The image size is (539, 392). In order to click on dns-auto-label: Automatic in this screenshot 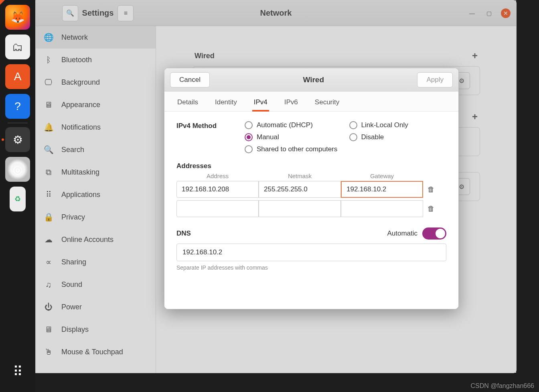, I will do `click(402, 234)`.